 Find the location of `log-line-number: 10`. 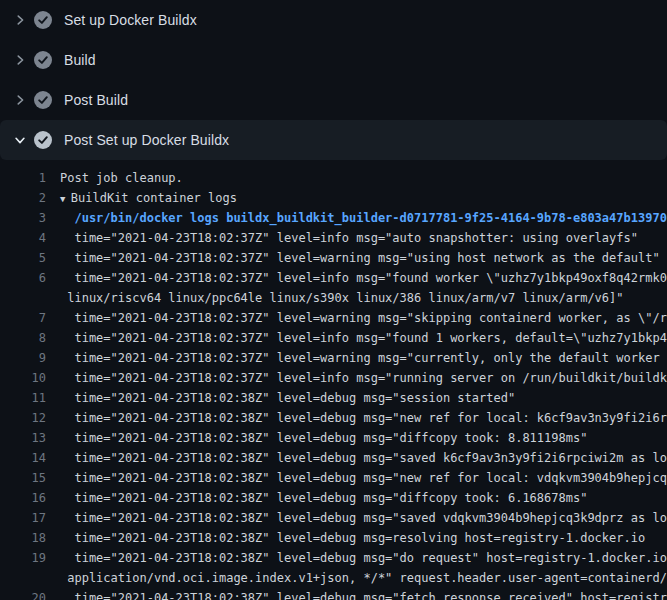

log-line-number: 10 is located at coordinates (23, 378).